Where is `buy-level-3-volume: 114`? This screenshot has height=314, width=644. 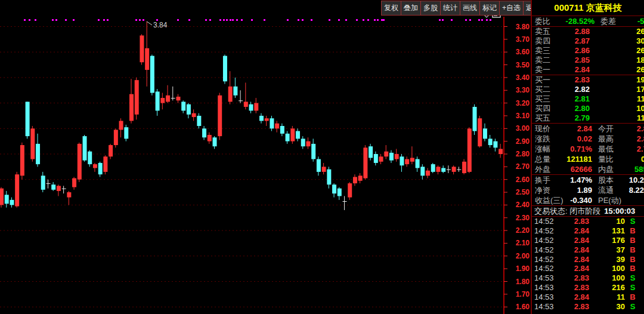 buy-level-3-volume: 114 is located at coordinates (617, 99).